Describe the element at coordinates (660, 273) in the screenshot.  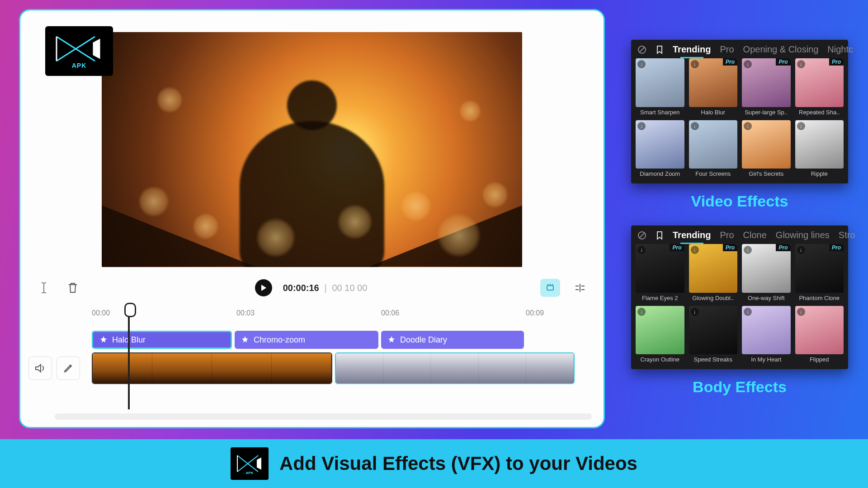
I see `effect-item: ↓ProFlame Eyes 2` at that location.